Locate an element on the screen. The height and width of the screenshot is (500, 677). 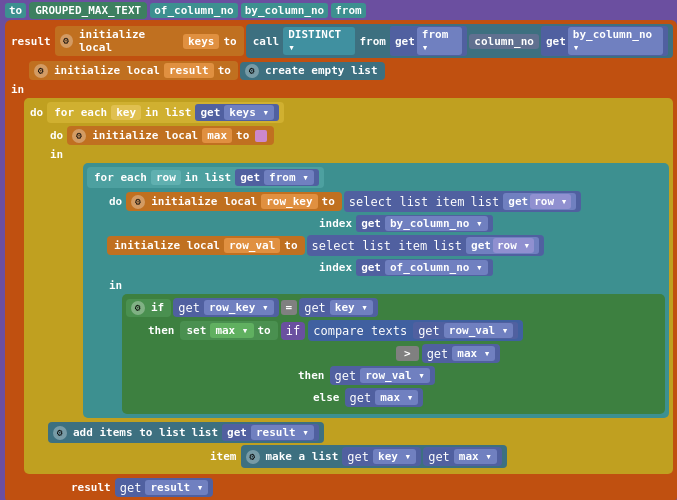
max-cmp-value: max ▾ is located at coordinates (474, 354).